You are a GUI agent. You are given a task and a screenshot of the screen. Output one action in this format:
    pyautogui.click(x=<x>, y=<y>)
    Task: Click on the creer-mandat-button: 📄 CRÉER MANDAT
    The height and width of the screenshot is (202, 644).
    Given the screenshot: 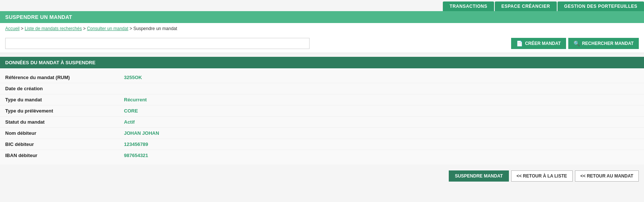 What is the action you would take?
    pyautogui.click(x=538, y=43)
    